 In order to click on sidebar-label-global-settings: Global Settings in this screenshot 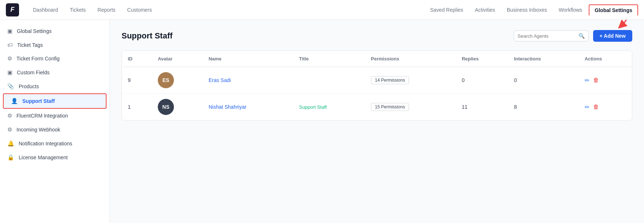, I will do `click(34, 31)`.